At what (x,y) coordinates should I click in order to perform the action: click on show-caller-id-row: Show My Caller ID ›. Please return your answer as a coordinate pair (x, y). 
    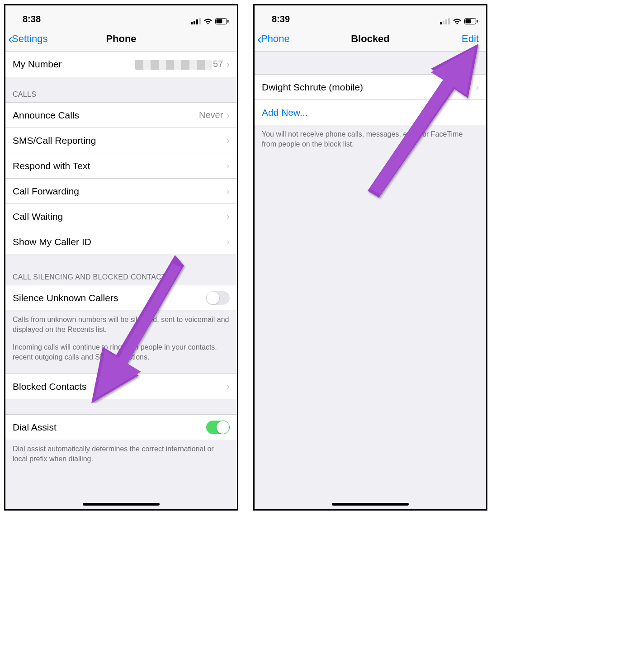
    Looking at the image, I should click on (121, 241).